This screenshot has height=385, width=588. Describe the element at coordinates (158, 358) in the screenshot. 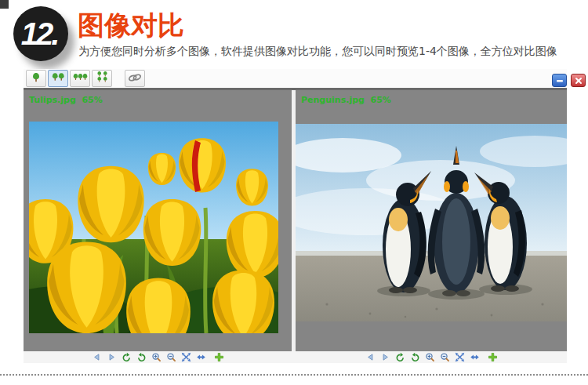

I see `tulips-toolbar` at that location.